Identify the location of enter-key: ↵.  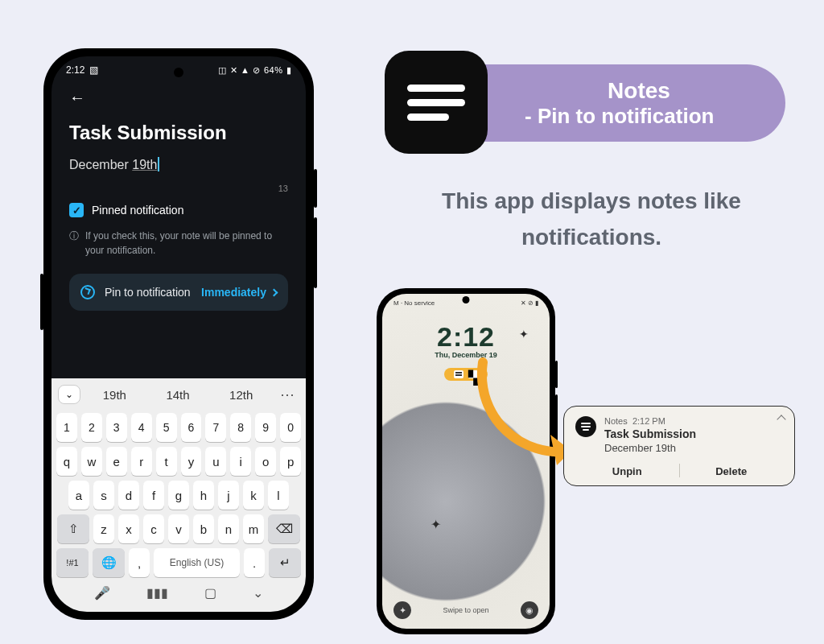
(285, 563).